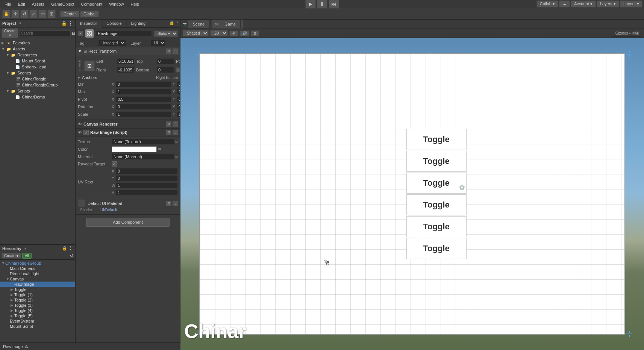 The image size is (644, 350). I want to click on toggle-btn-1: Toggle, so click(436, 161).